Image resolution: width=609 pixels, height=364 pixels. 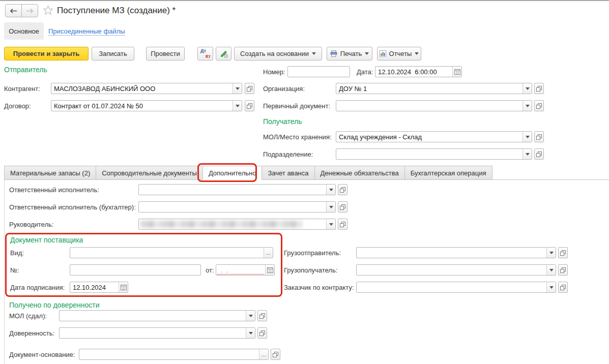 What do you see at coordinates (24, 31) in the screenshot?
I see `tab-main: Основное` at bounding box center [24, 31].